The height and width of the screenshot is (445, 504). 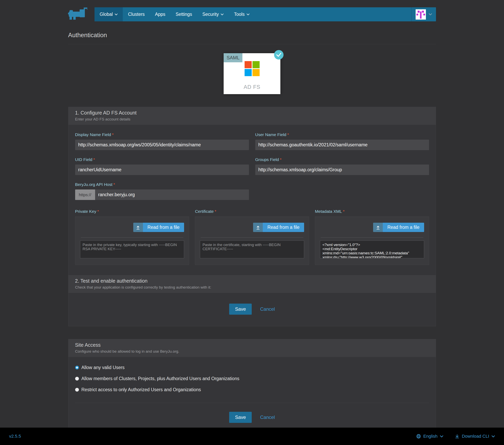 I want to click on test-section-header: 2. Test and enable authentication Check …, so click(x=252, y=284).